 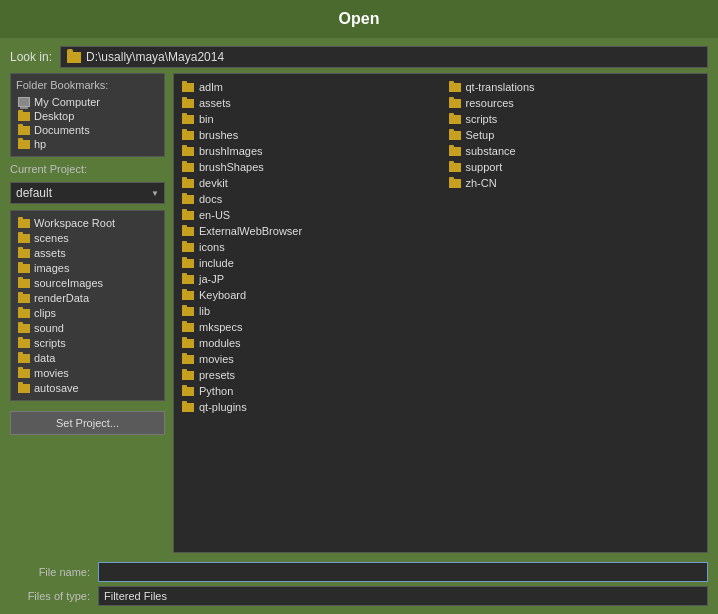 I want to click on file-item-docs: docs, so click(x=308, y=199).